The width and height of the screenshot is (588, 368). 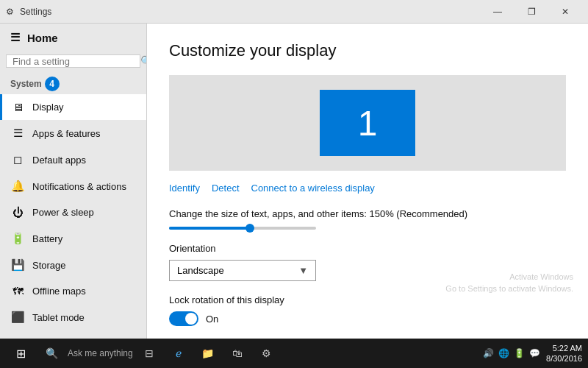 I want to click on taskbar-clock: 5:22 AM 8/30/2016, so click(x=564, y=353).